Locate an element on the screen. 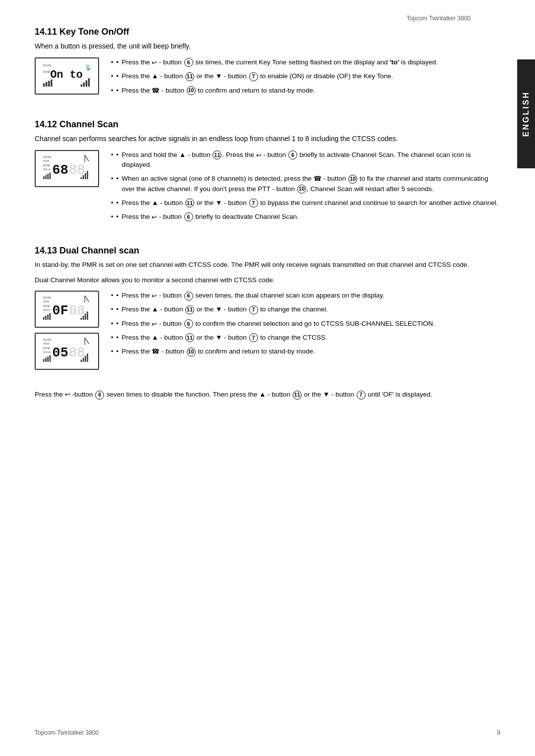 Image resolution: width=535 pixels, height=756 pixels. device-display-14-13-a: SCAN VOX DCM CH+1 0F 88 is located at coordinates (67, 309).